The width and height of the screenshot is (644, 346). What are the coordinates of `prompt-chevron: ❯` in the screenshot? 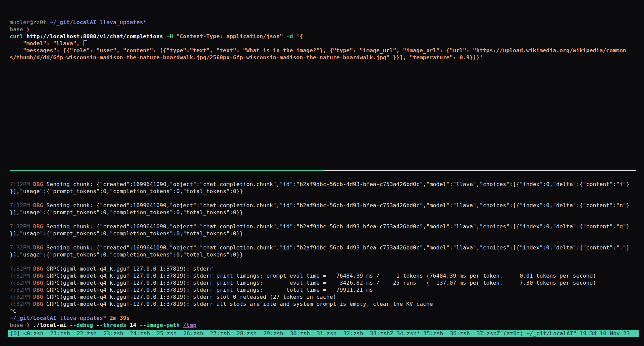 It's located at (28, 30).